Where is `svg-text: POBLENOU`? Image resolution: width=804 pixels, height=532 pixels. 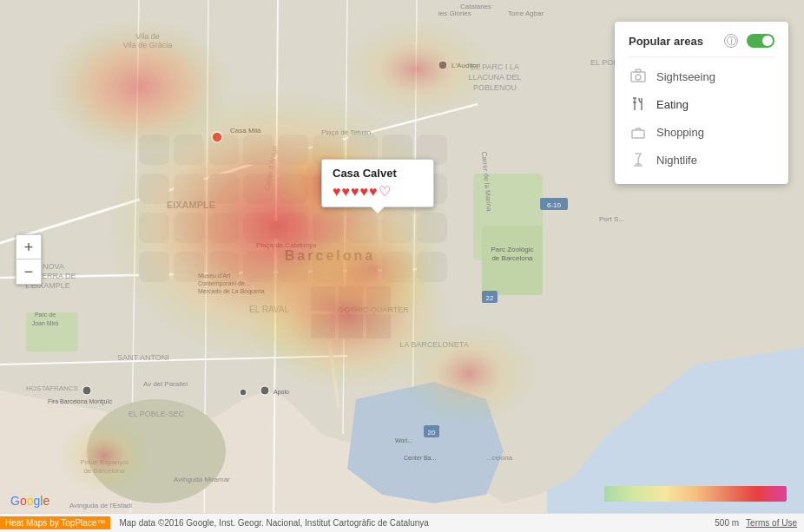
svg-text: POBLENOU is located at coordinates (495, 88).